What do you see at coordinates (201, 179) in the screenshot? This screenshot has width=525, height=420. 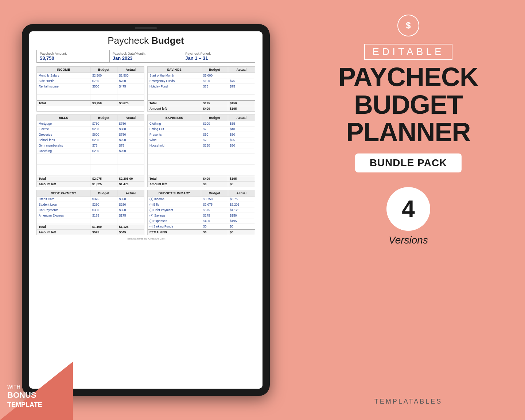 I see `expenses-total: Total $400 $195` at bounding box center [201, 179].